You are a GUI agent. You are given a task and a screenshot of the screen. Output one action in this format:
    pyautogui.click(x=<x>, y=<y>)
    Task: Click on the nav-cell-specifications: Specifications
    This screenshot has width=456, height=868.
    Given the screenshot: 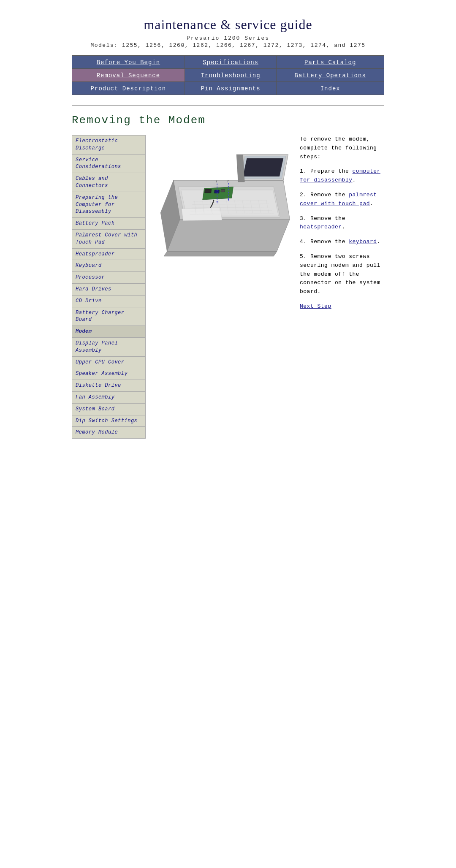 What is the action you would take?
    pyautogui.click(x=231, y=62)
    